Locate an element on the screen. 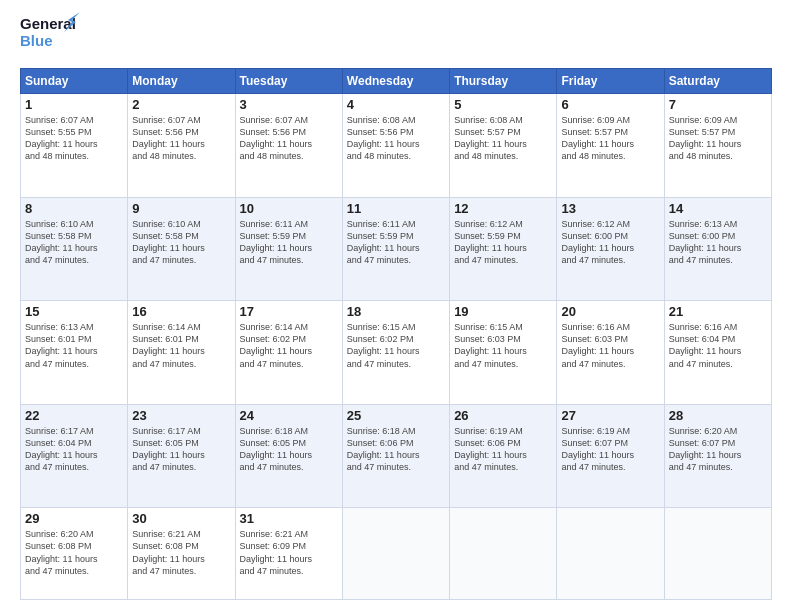 This screenshot has width=792, height=612. calendar-cell: 30Sunrise: 6:21 AM Sunset: 6:08 PM Dayli… is located at coordinates (182, 554).